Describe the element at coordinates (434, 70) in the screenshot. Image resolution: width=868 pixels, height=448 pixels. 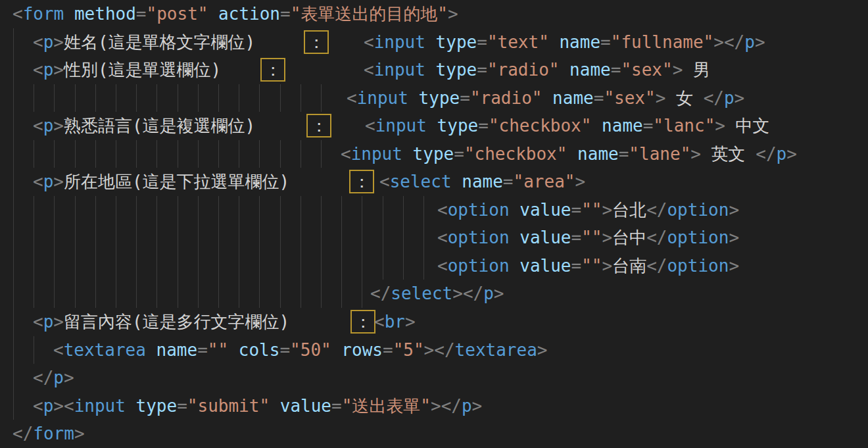
I see `code-line-3: <p>性別(這是單選欄位)：<input type="radio" name="…` at that location.